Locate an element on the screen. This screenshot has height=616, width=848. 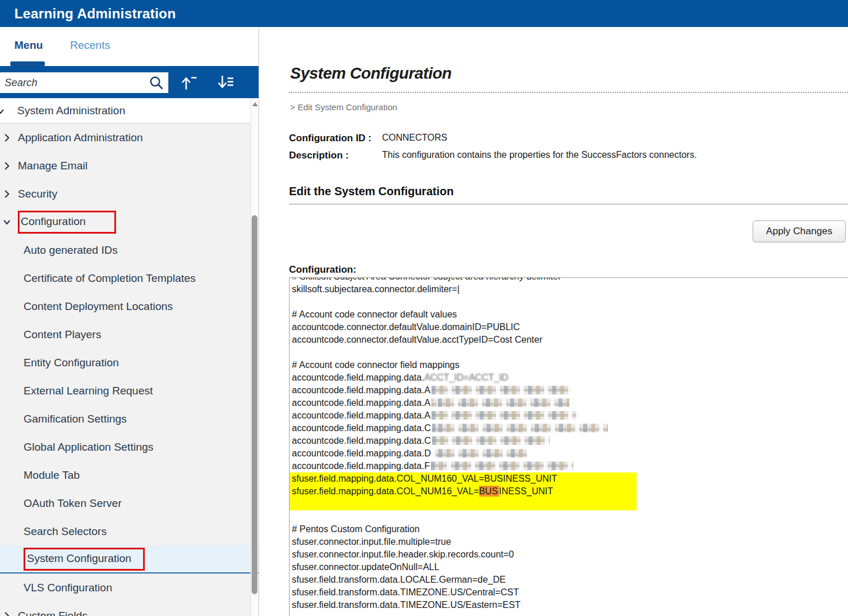
sidebar-item-external-learning-request: External Learning Request is located at coordinates (129, 390).